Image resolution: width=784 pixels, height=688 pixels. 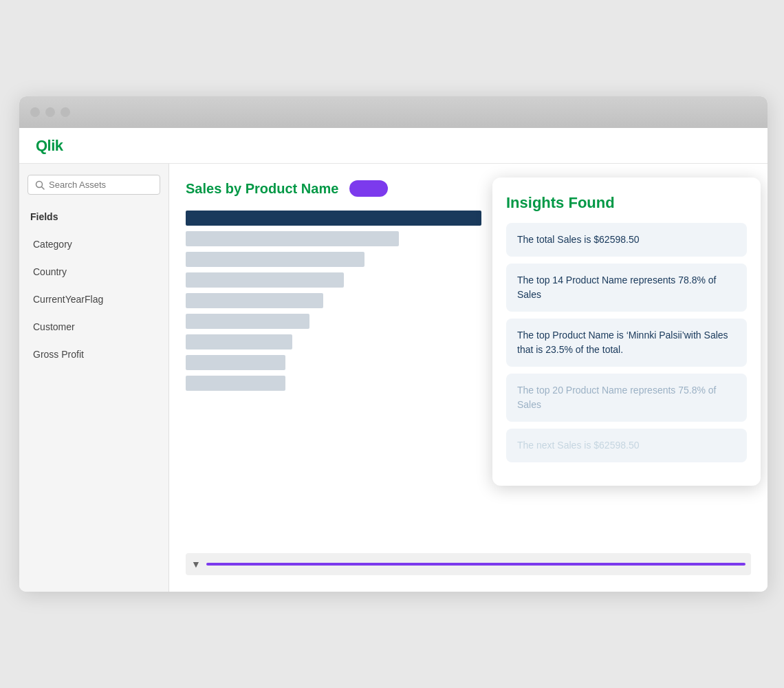 What do you see at coordinates (94, 272) in the screenshot?
I see `sidebar-item-country: Country` at bounding box center [94, 272].